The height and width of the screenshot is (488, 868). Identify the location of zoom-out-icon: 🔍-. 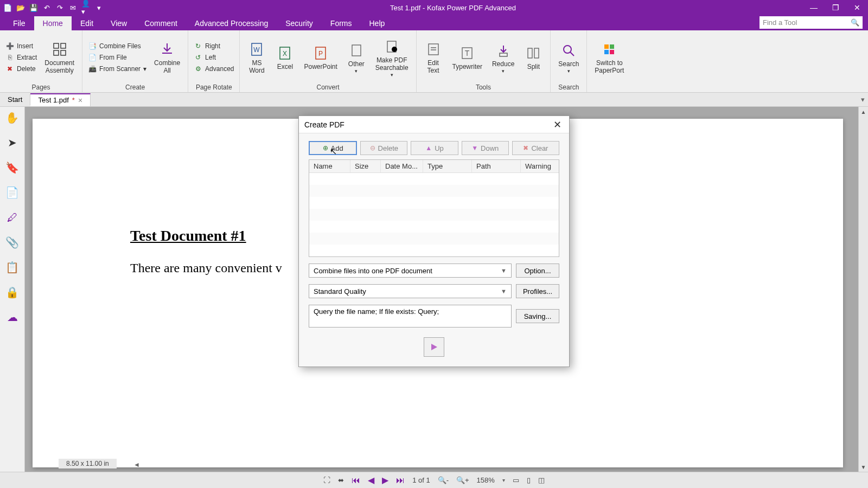
(443, 480).